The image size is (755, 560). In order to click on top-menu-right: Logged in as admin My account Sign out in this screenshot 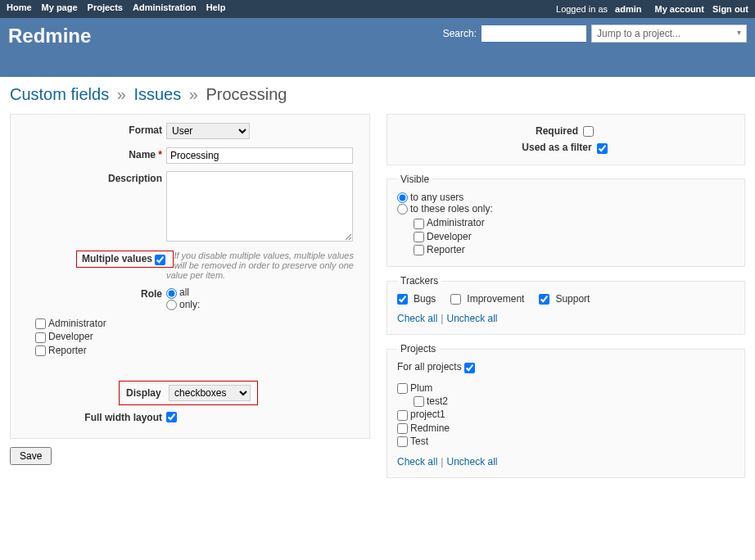, I will do `click(652, 9)`.